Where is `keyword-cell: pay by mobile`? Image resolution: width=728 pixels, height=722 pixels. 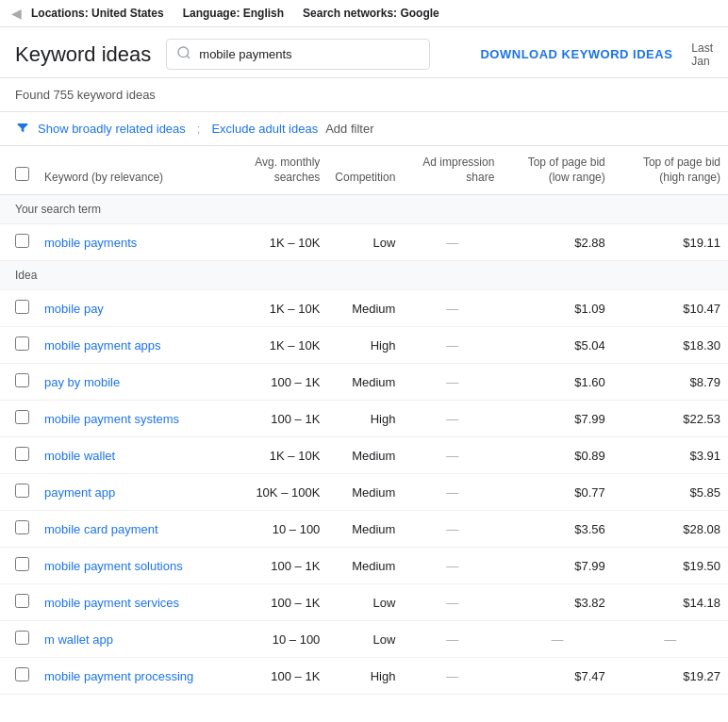
keyword-cell: pay by mobile is located at coordinates (131, 383).